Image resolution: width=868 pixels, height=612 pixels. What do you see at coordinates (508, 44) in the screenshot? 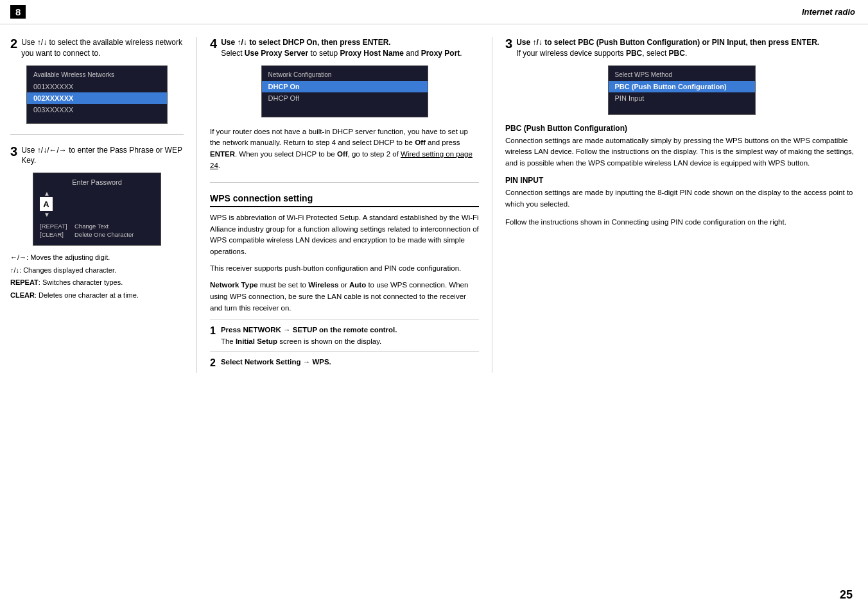
I see `right-step3-number: 3` at bounding box center [508, 44].